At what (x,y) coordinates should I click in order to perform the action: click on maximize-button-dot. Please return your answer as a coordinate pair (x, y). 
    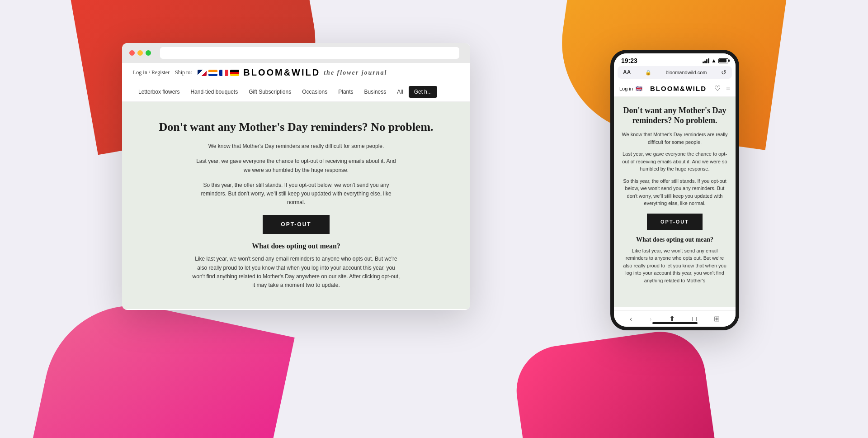
    Looking at the image, I should click on (148, 53).